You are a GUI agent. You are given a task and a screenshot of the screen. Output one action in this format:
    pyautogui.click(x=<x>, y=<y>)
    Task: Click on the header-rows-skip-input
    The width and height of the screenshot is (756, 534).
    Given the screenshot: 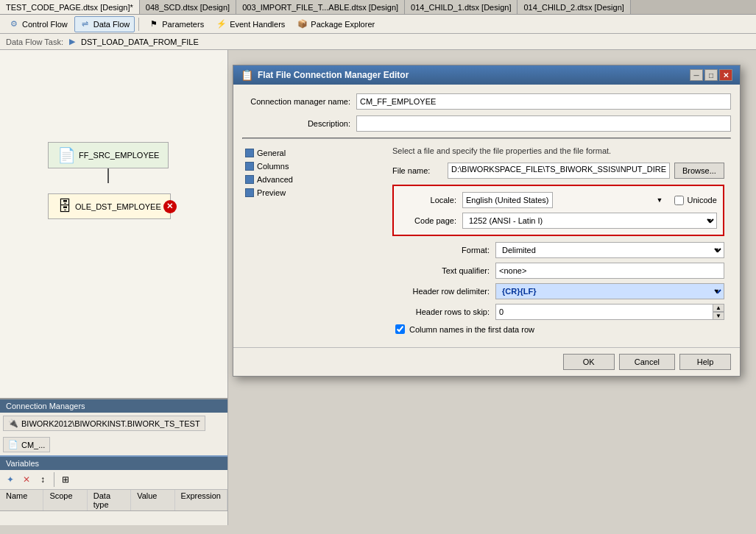 What is the action you would take?
    pyautogui.click(x=604, y=312)
    